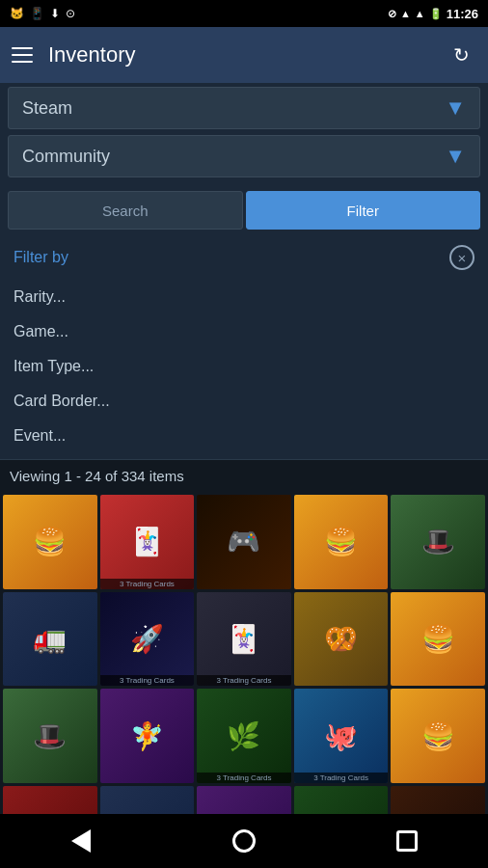  I want to click on grid-item-image-7: 🚀, so click(148, 639).